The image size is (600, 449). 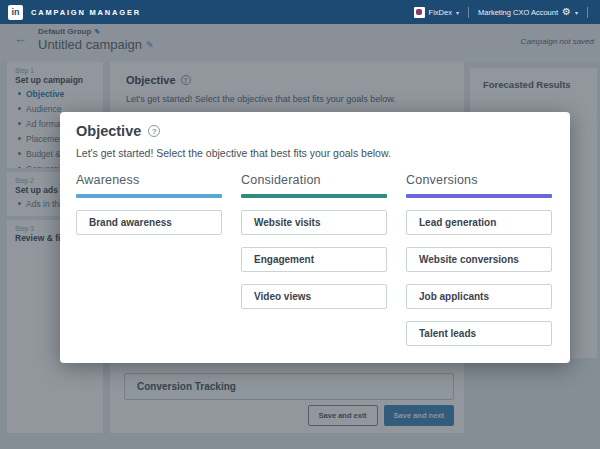 What do you see at coordinates (566, 12) in the screenshot?
I see `gear-icon: ⚙` at bounding box center [566, 12].